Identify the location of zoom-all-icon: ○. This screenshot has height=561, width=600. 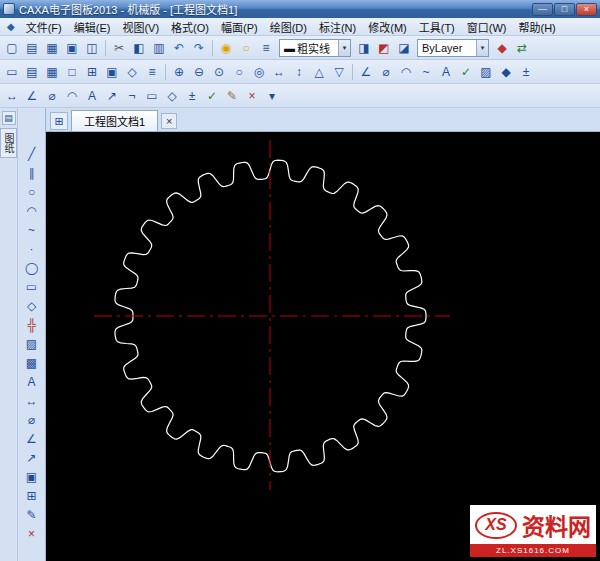
(239, 72).